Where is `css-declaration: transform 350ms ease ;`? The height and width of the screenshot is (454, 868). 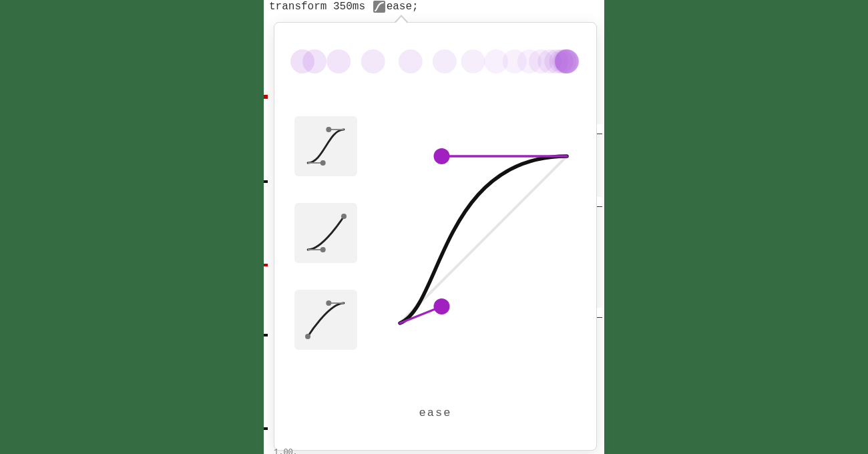 css-declaration: transform 350ms ease ; is located at coordinates (344, 7).